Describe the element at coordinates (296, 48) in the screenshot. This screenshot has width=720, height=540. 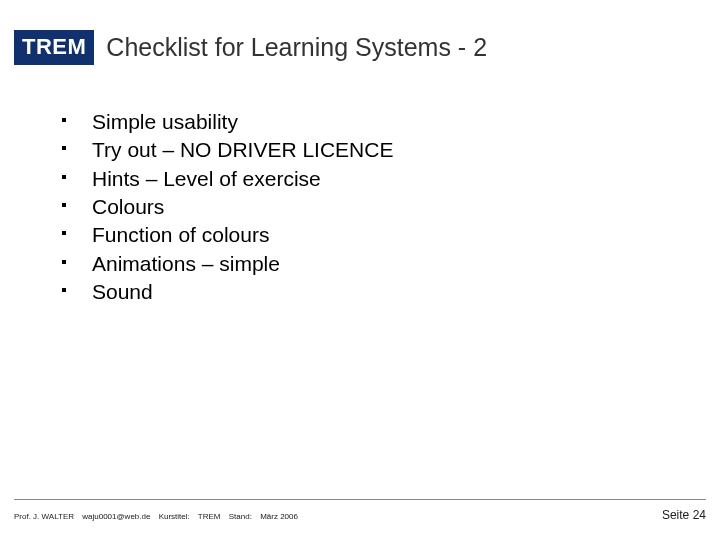
I see `slide-title: Checklist for Learning Systems - 2` at that location.